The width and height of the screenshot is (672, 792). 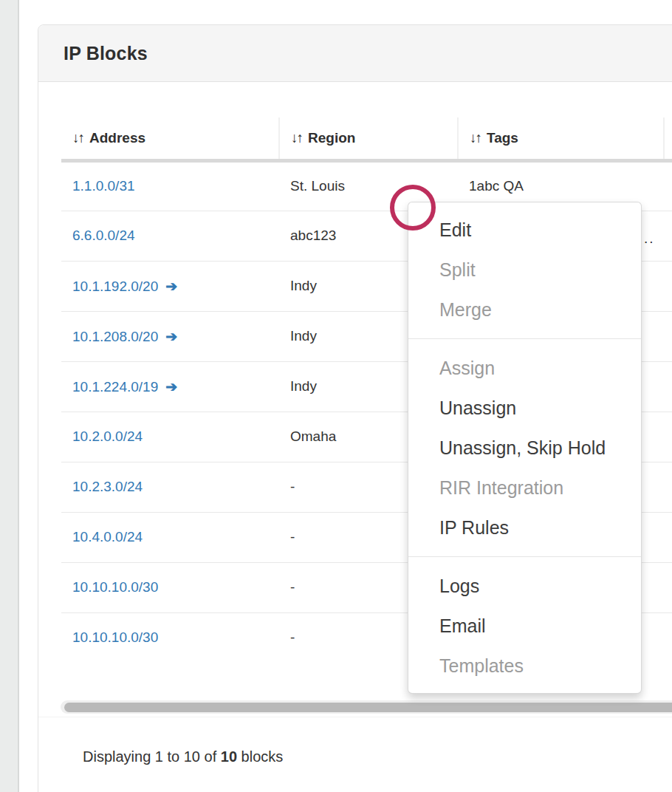 What do you see at coordinates (103, 186) in the screenshot?
I see `address-link: 1.1.0.0/31` at bounding box center [103, 186].